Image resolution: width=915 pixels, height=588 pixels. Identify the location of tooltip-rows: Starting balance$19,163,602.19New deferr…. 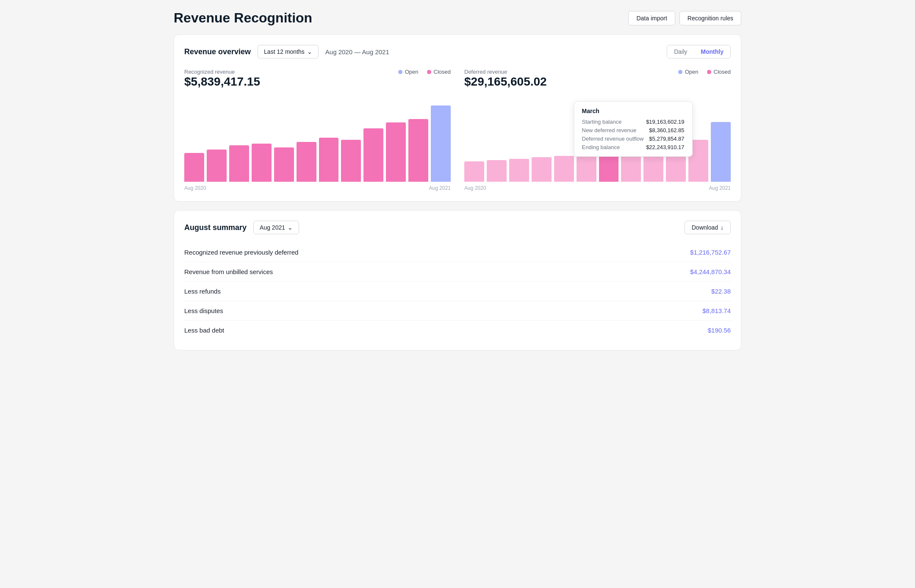
(633, 135).